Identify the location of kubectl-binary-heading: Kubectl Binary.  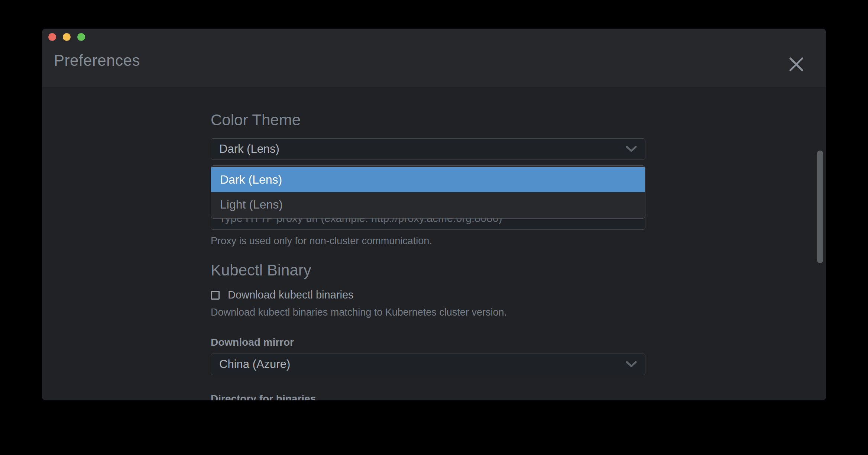
(261, 270).